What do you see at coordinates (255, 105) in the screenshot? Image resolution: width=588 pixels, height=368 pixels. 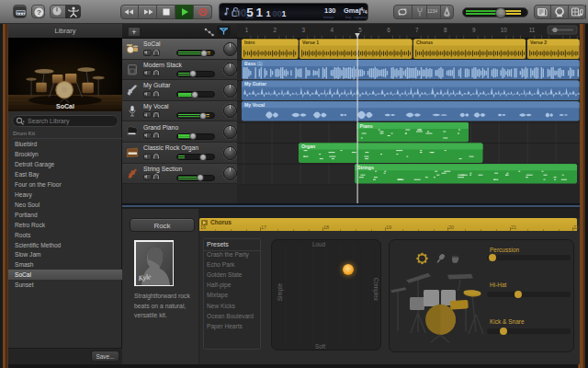 I see `svg-text: My Vocal` at bounding box center [255, 105].